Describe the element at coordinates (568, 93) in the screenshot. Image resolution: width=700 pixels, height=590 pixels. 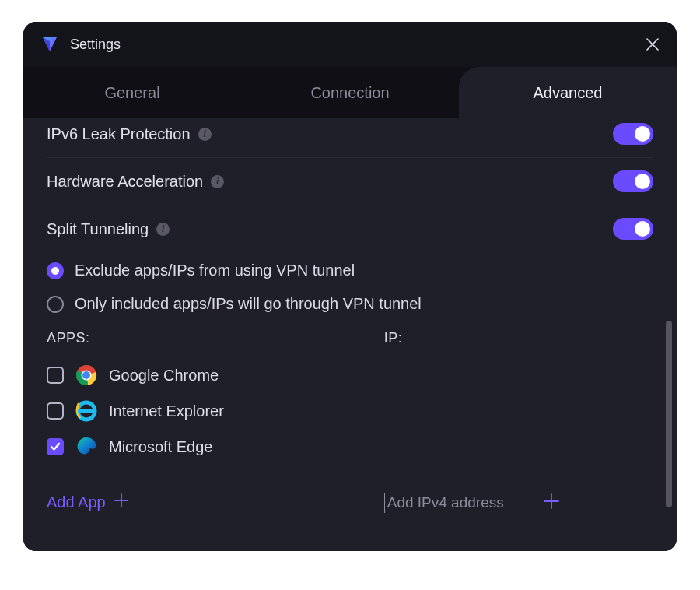
I see `tab-advanced: Advanced` at that location.